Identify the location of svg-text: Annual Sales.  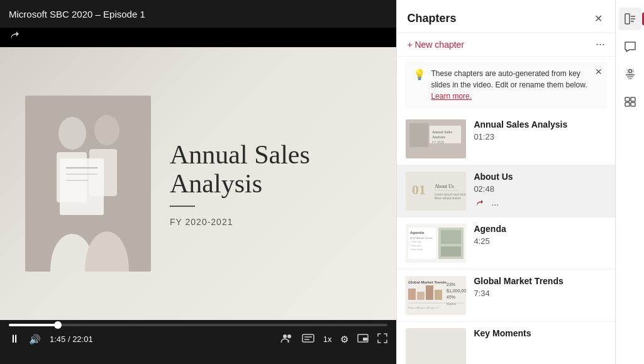
(442, 132).